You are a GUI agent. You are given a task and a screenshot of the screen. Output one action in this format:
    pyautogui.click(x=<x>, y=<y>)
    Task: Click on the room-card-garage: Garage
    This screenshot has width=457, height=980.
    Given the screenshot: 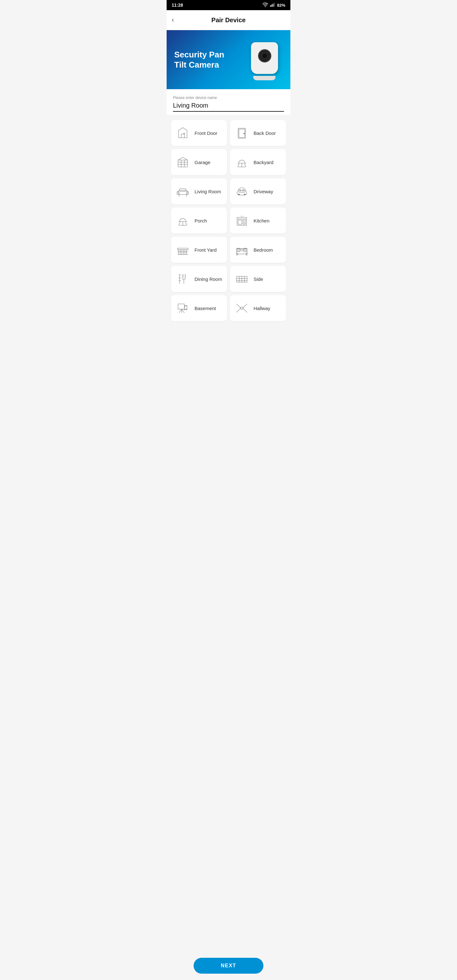 What is the action you would take?
    pyautogui.click(x=199, y=162)
    